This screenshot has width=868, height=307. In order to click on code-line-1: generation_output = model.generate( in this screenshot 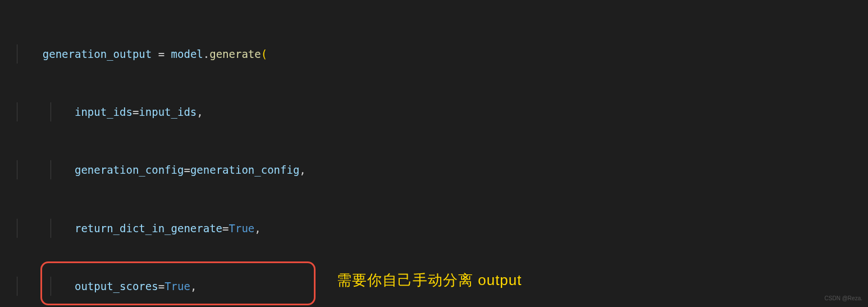, I will do `click(442, 54)`.